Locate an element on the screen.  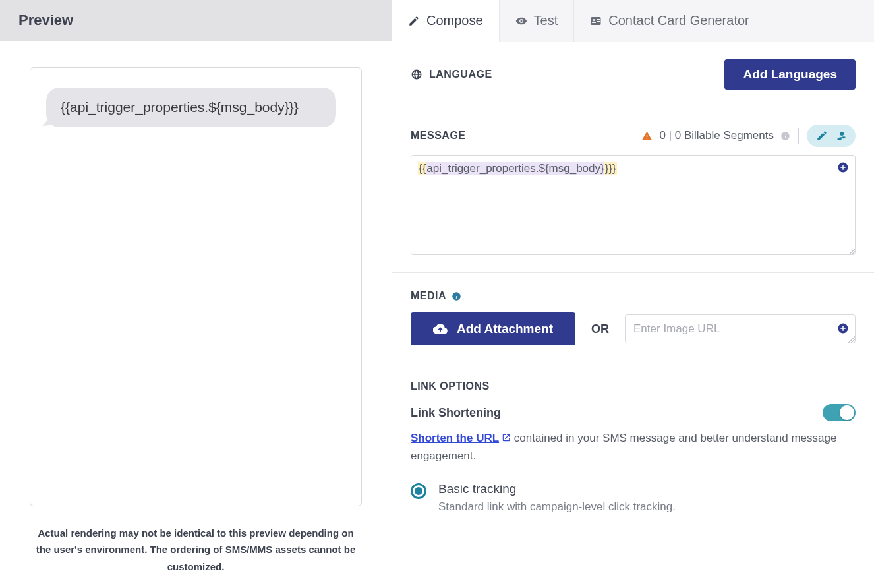
image-url-input is located at coordinates (740, 329).